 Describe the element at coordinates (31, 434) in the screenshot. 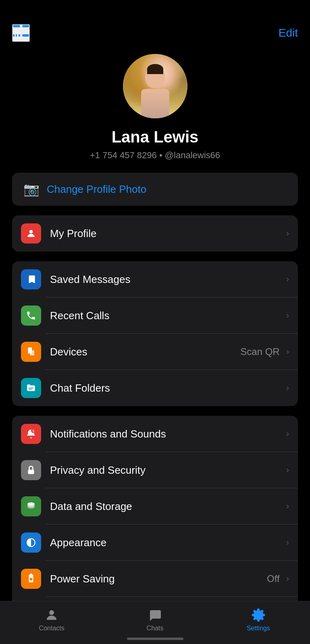

I see `notifications-icon` at that location.